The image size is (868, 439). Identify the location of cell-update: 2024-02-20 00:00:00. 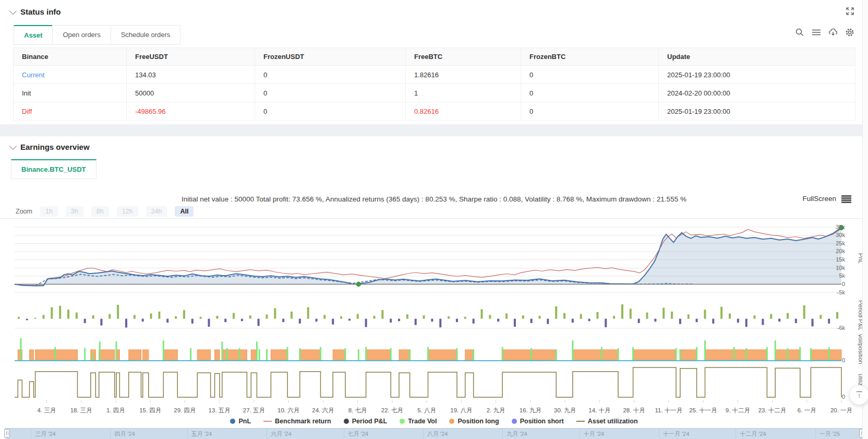
(757, 93).